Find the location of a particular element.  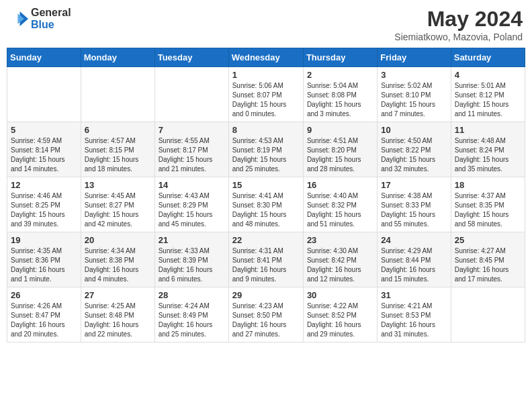

location: Siemiatkowo, Mazovia, Poland is located at coordinates (458, 37).